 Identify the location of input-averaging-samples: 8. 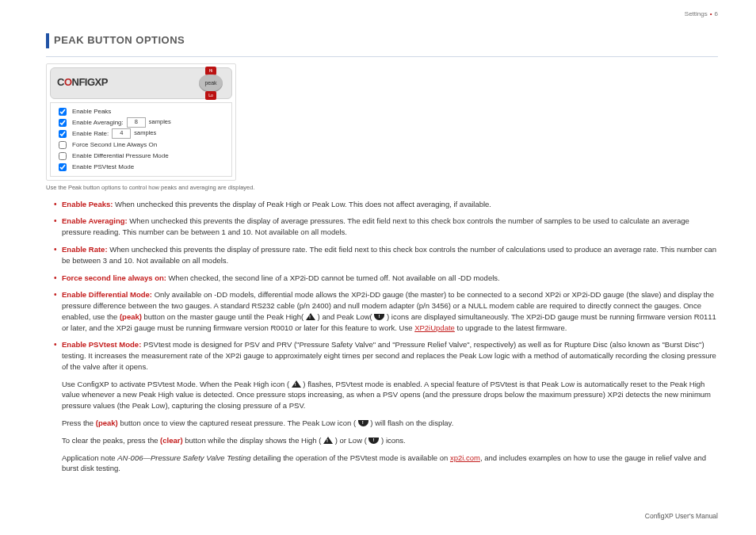
(136, 122).